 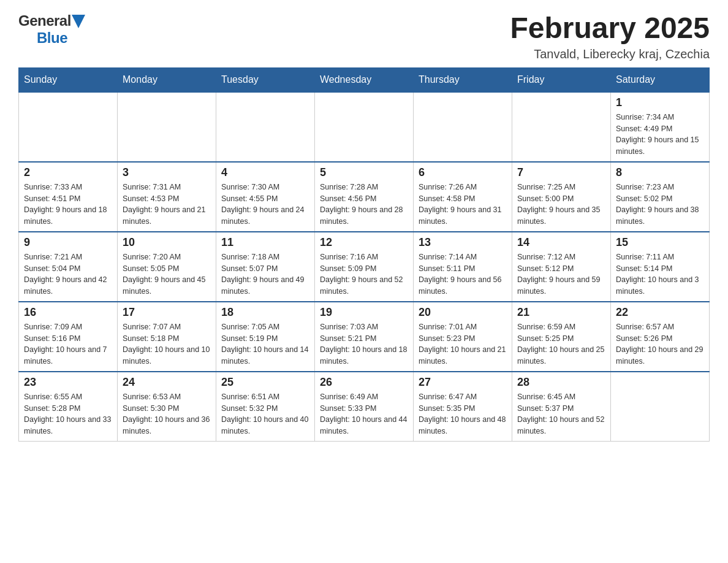 I want to click on day-number: 21, so click(x=561, y=313).